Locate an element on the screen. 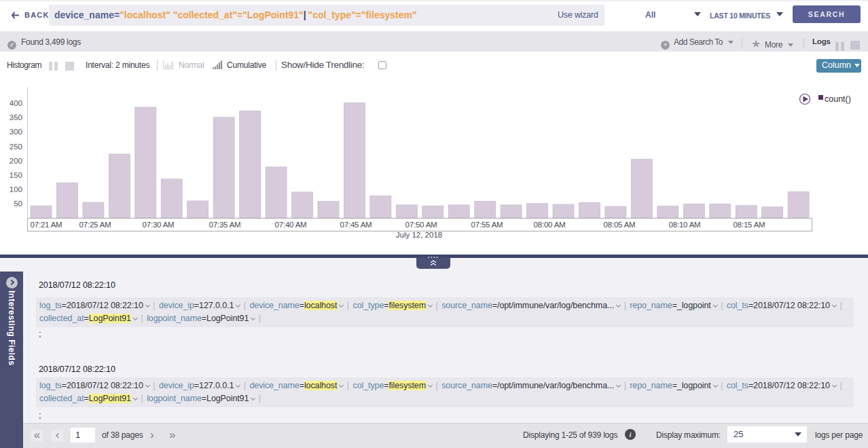 Image resolution: width=868 pixels, height=448 pixels. svg-text: 07:21 AM is located at coordinates (46, 225).